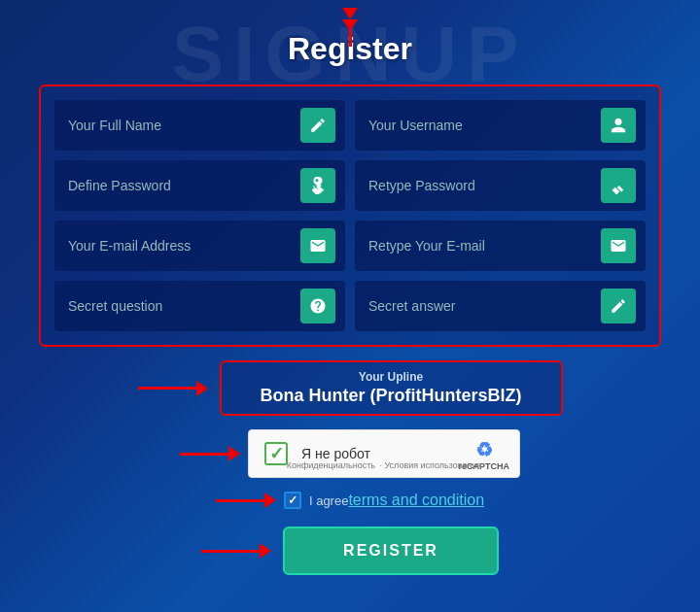  What do you see at coordinates (391, 389) in the screenshot?
I see `upline-box: Your Upline Bona Hunter (ProfitHuntersBI…` at bounding box center [391, 389].